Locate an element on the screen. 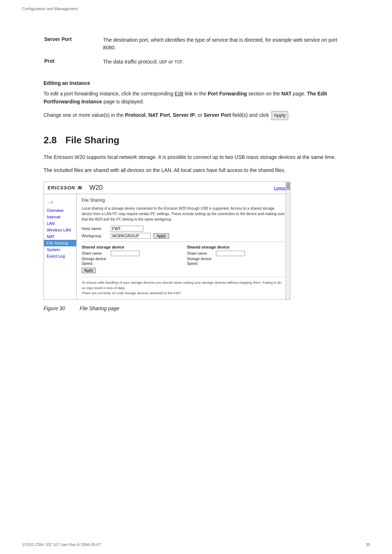 This screenshot has width=392, height=554. prot-tcp: TCP is located at coordinates (178, 62).